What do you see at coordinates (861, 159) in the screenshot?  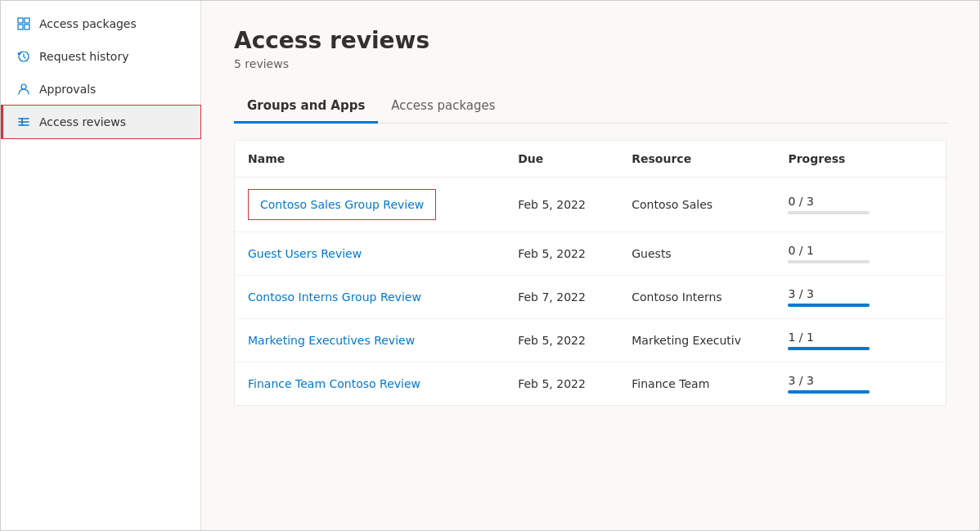 I see `col-header-progress: Progress` at bounding box center [861, 159].